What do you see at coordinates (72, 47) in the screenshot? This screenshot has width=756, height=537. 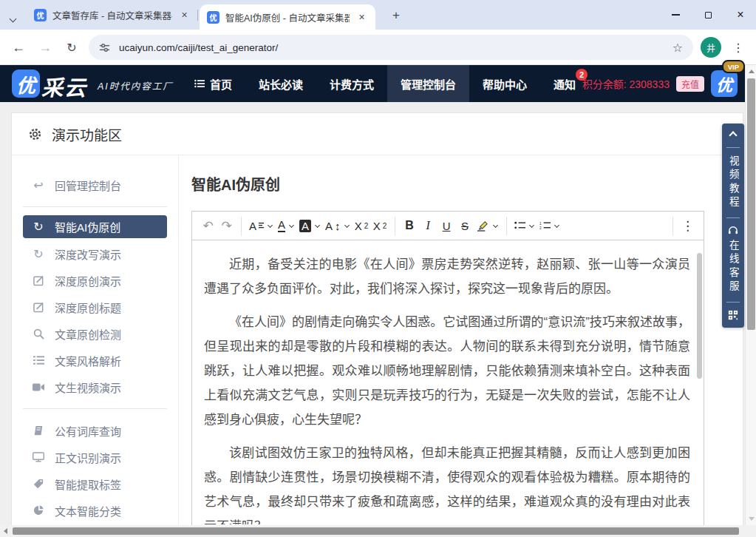 I see `reload-button: ↻` at bounding box center [72, 47].